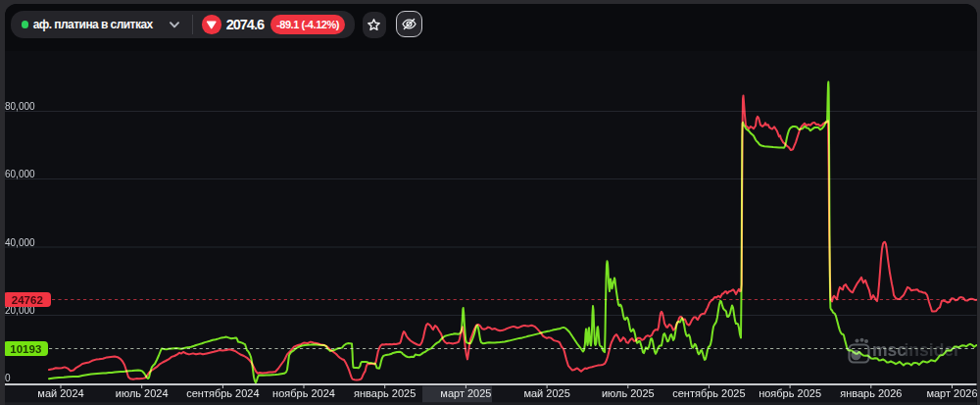 The image size is (980, 405). What do you see at coordinates (890, 350) in the screenshot?
I see `svg-text: msc` at bounding box center [890, 350].